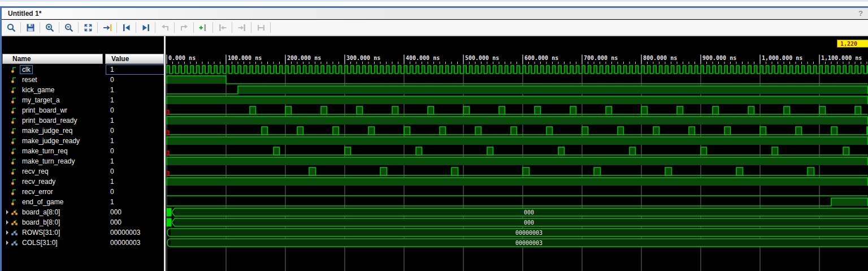 The width and height of the screenshot is (868, 271). I want to click on signal-value-label: 000, so click(137, 222).